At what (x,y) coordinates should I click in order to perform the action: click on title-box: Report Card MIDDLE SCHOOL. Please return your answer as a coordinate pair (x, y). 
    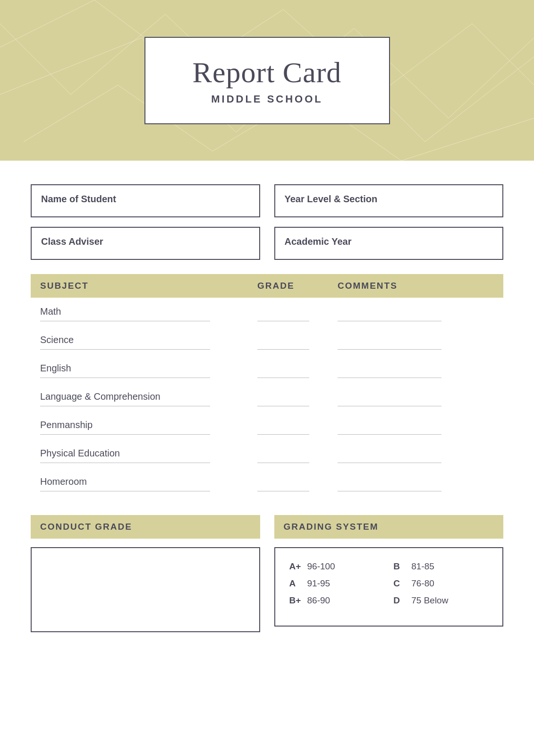
    Looking at the image, I should click on (267, 80).